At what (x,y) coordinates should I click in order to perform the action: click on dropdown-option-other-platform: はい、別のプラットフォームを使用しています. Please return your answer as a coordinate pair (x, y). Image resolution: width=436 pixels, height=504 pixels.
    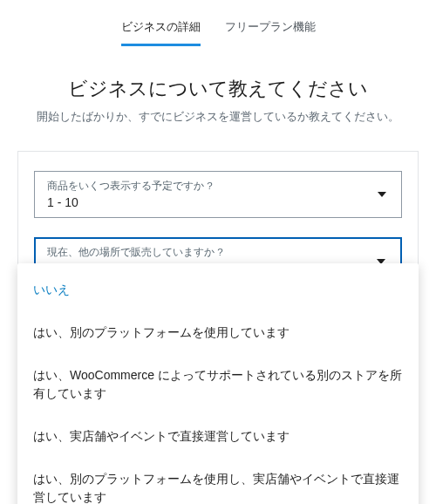
    Looking at the image, I should click on (218, 333).